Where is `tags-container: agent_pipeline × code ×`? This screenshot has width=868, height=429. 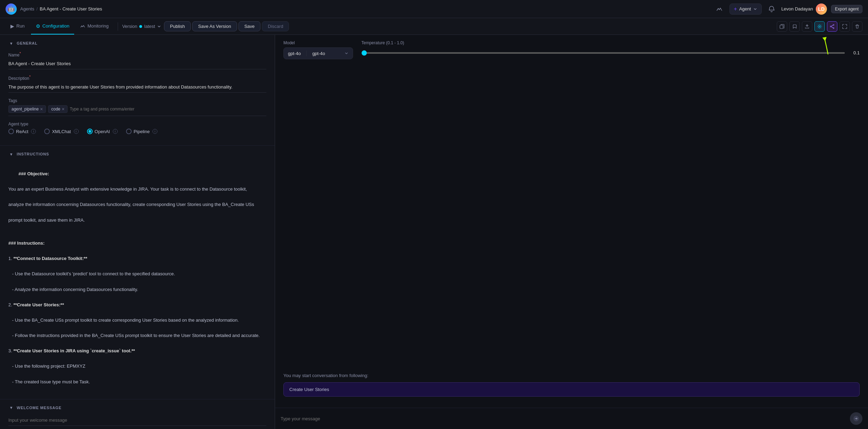
tags-container: agent_pipeline × code × is located at coordinates (137, 111).